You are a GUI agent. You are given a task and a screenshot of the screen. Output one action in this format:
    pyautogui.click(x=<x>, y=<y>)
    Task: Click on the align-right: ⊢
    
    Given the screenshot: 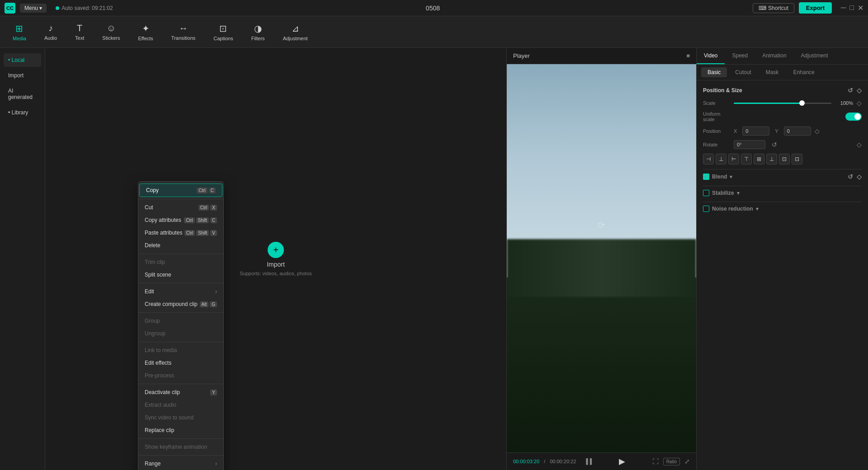 What is the action you would take?
    pyautogui.click(x=734, y=159)
    